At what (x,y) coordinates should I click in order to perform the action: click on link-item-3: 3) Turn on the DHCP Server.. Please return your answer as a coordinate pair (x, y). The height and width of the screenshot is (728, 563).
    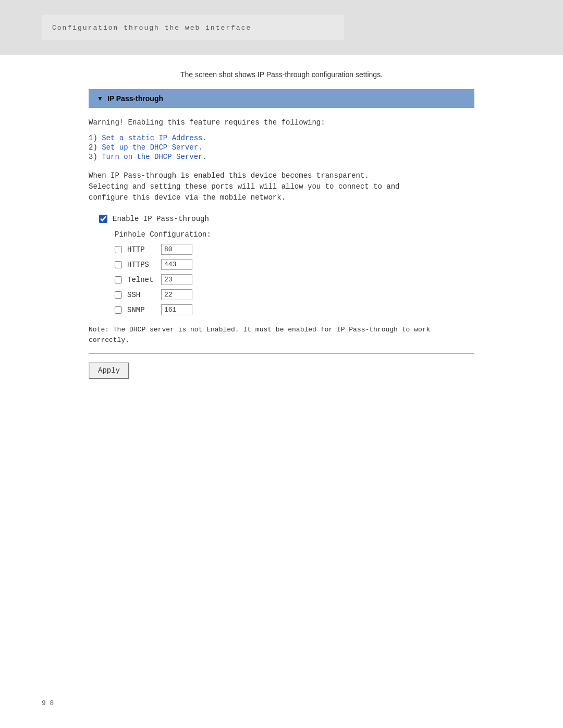
    Looking at the image, I should click on (282, 157).